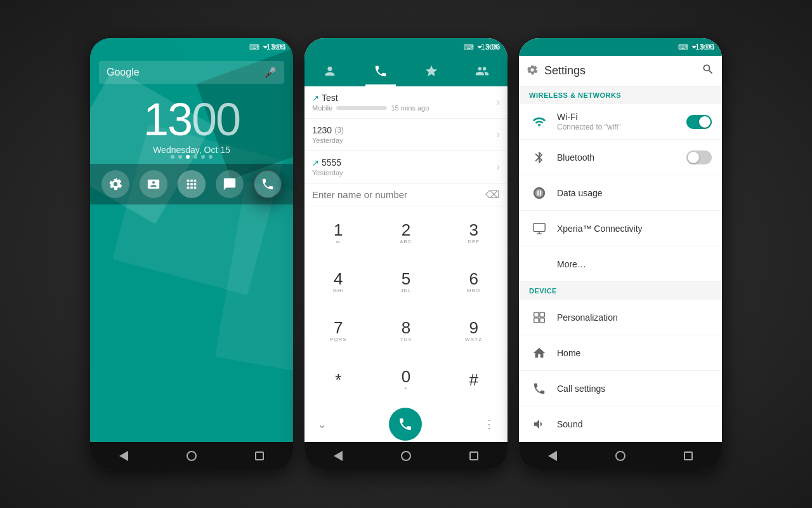  I want to click on settings-item-xperia: Xperia™ Connectivity, so click(620, 229).